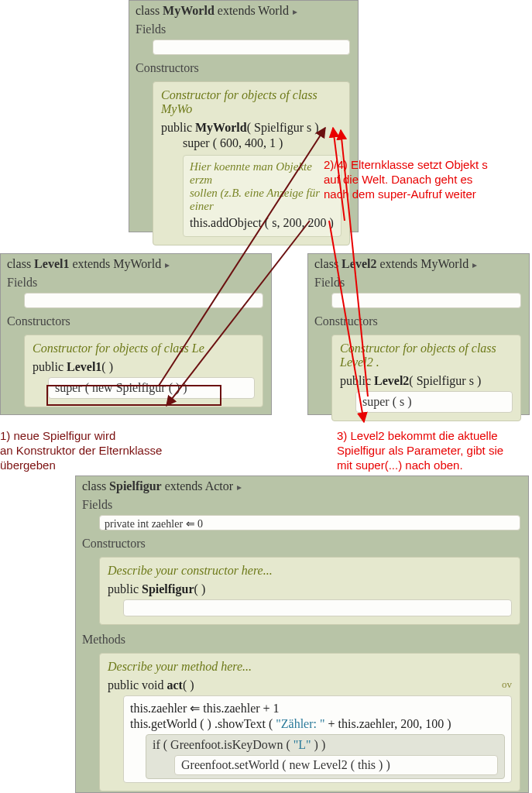  What do you see at coordinates (310, 685) in the screenshot?
I see `method-signature: public void act( ) ov` at bounding box center [310, 685].